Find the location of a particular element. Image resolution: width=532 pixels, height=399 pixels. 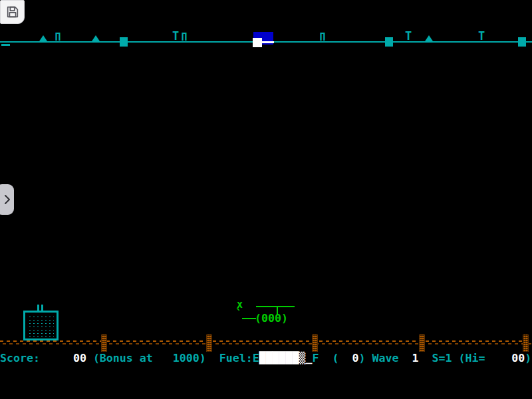

status-segment: Score: is located at coordinates (37, 358).